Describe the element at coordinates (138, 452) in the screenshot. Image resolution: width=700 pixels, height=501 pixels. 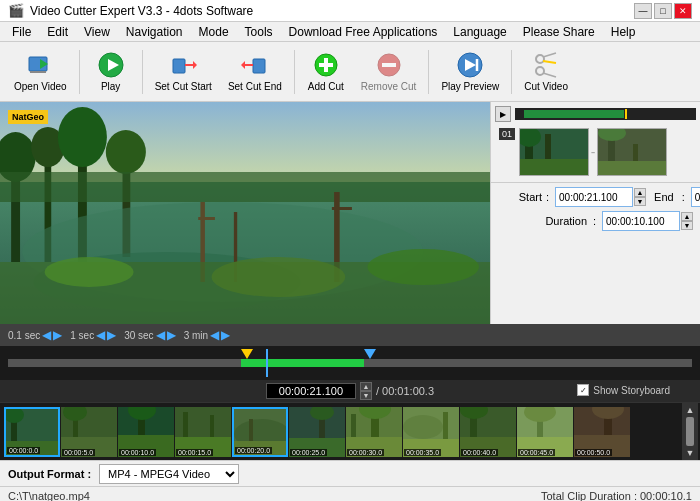
I see `thumb-2-time: 00:00:10.0` at that location.